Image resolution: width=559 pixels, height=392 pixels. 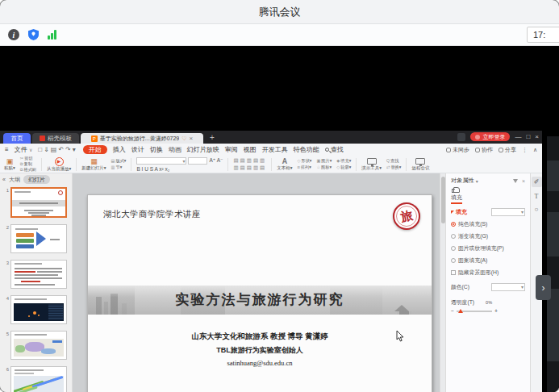 I want to click on pin-icon, so click(x=515, y=181).